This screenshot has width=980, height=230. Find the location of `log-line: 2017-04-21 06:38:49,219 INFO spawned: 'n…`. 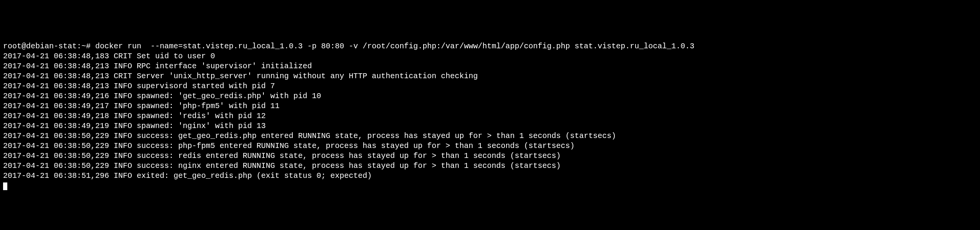

log-line: 2017-04-21 06:38:49,219 INFO spawned: 'n… is located at coordinates (490, 126).